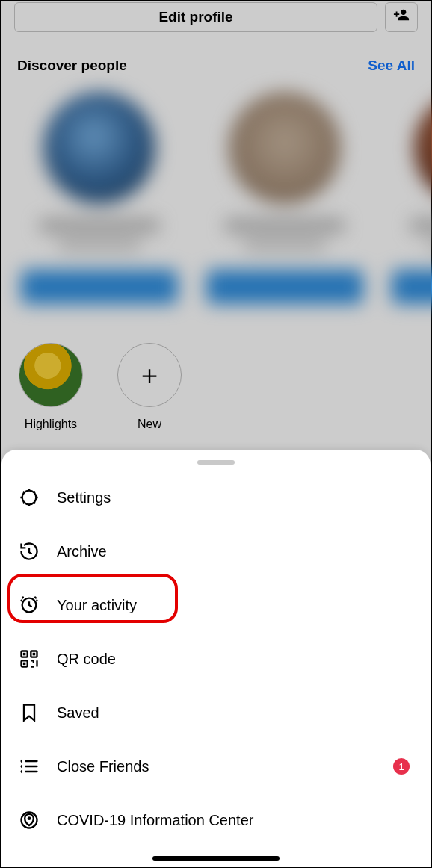 The width and height of the screenshot is (432, 868). What do you see at coordinates (51, 375) in the screenshot?
I see `highlight-image` at bounding box center [51, 375].